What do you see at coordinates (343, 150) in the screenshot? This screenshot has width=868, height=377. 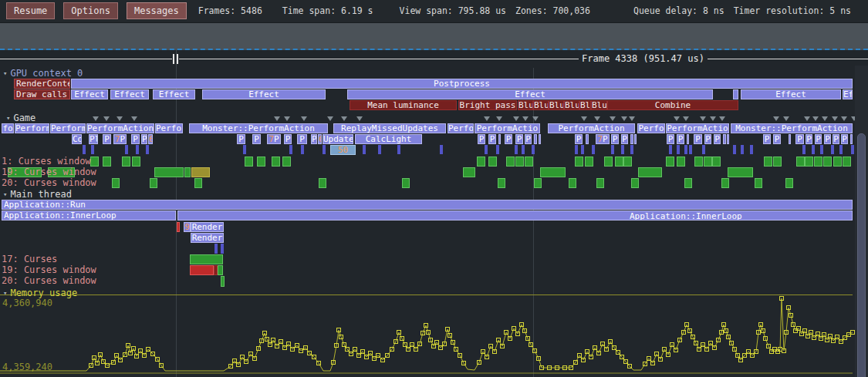 I see `collapsed-zones-badge: 50` at bounding box center [343, 150].